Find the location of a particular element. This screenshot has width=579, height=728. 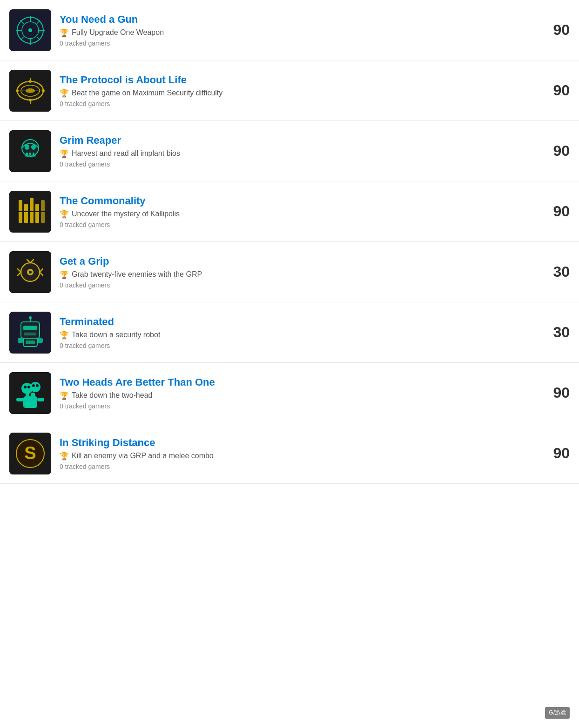

achievement-item: Terminated 🏆 Take down a security robot … is located at coordinates (290, 333).